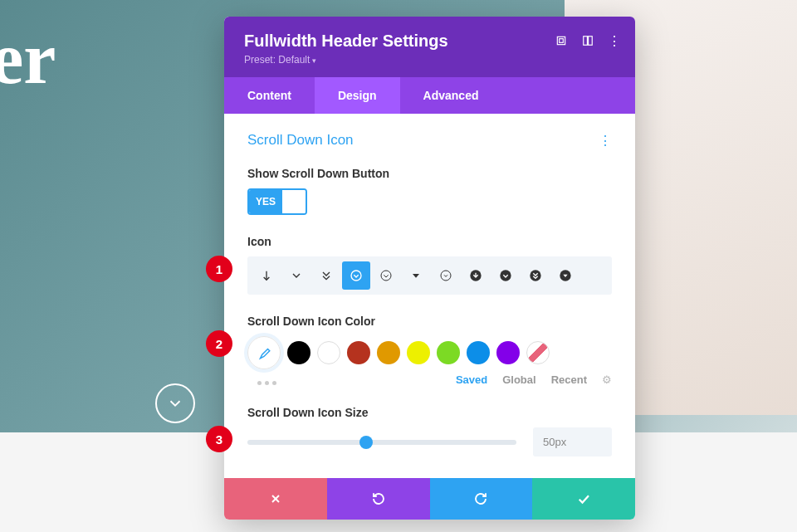 This screenshot has width=797, height=532. Describe the element at coordinates (538, 353) in the screenshot. I see `color-swatch-transparent` at that location.